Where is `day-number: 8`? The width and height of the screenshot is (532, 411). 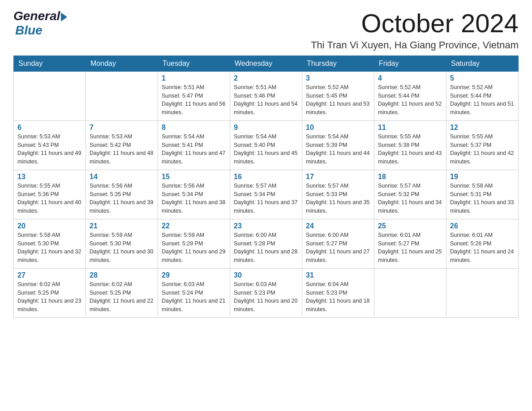
day-number: 8 is located at coordinates (194, 128).